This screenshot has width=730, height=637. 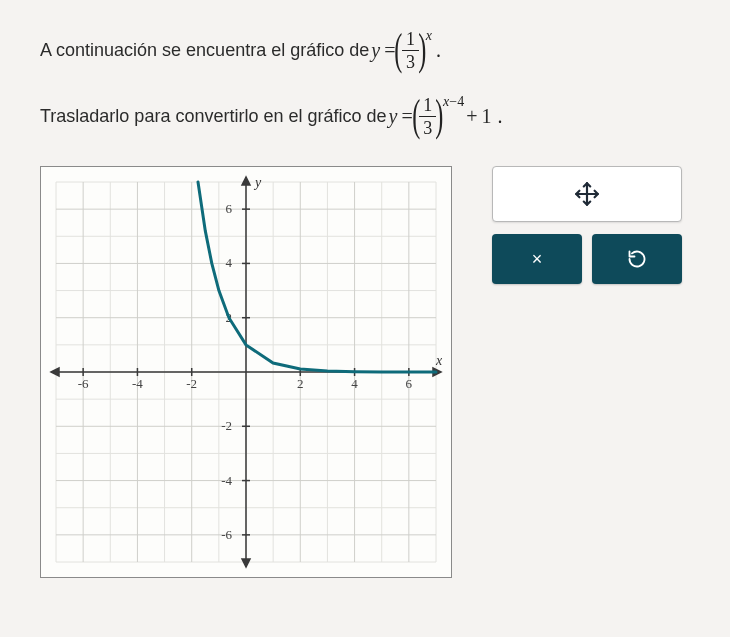 What do you see at coordinates (439, 360) in the screenshot?
I see `x-axis-label: x` at bounding box center [439, 360].